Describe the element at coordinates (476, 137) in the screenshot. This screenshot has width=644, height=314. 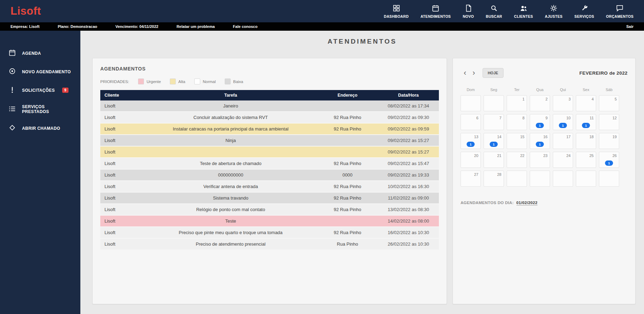
I see `calendar-day-number: 13` at that location.